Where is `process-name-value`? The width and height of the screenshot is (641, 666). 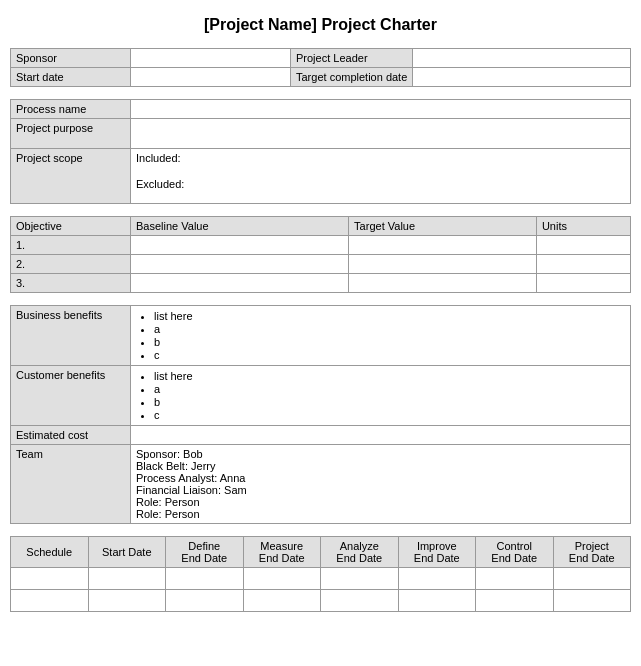 process-name-value is located at coordinates (381, 110).